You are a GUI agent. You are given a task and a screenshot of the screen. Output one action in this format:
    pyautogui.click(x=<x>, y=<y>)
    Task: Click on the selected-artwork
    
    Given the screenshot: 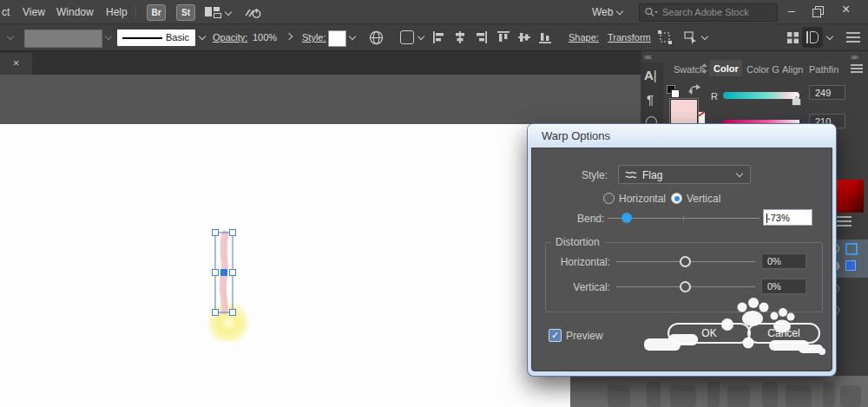 What is the action you would take?
    pyautogui.click(x=229, y=280)
    